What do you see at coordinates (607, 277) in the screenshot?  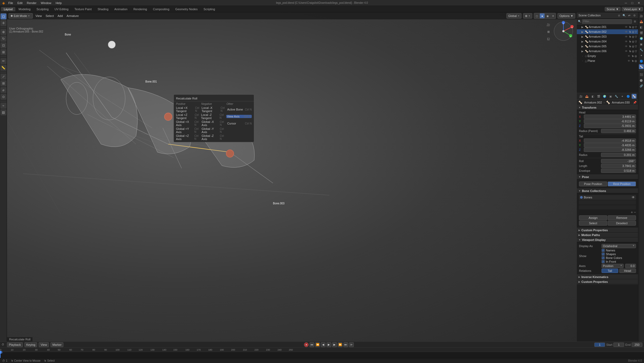 I see `inverse-kinematics-header: Inverse Kinematics` at bounding box center [607, 277].